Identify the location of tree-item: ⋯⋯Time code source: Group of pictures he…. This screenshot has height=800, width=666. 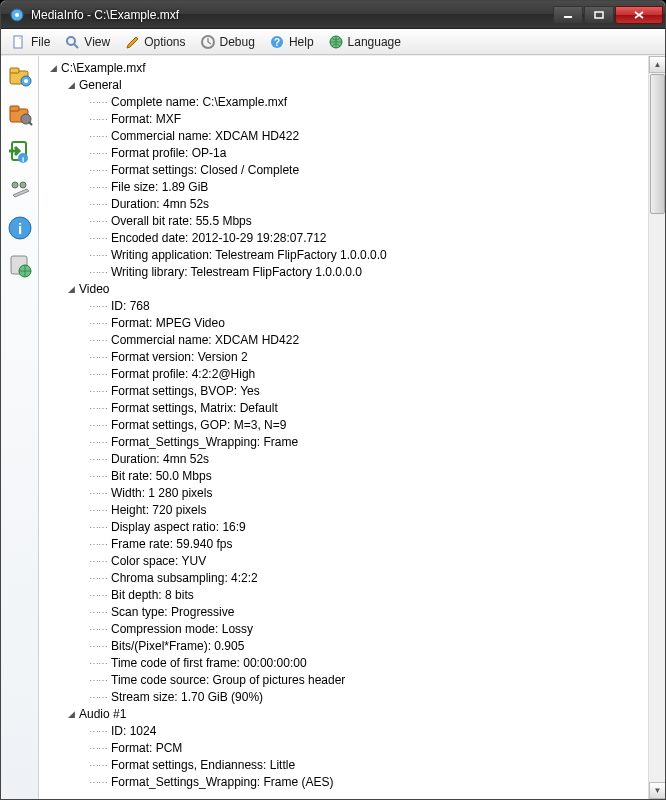
(344, 680).